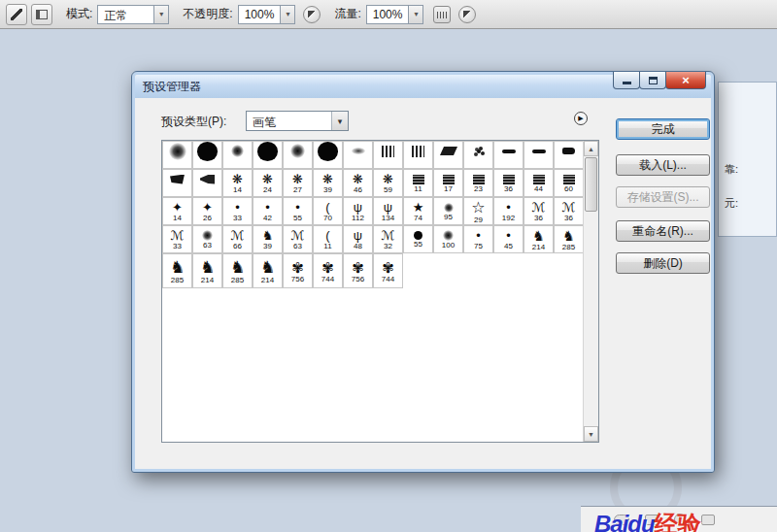  I want to click on brush-preset: ψ48, so click(357, 239).